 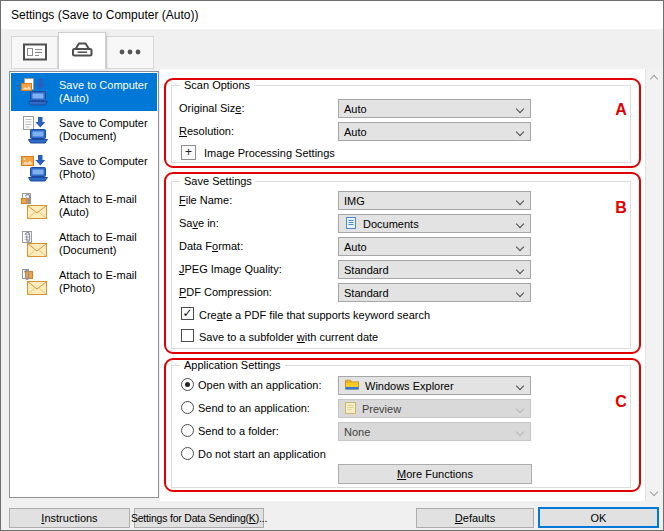 What do you see at coordinates (366, 270) in the screenshot?
I see `jpeg-quality-value: Standard` at bounding box center [366, 270].